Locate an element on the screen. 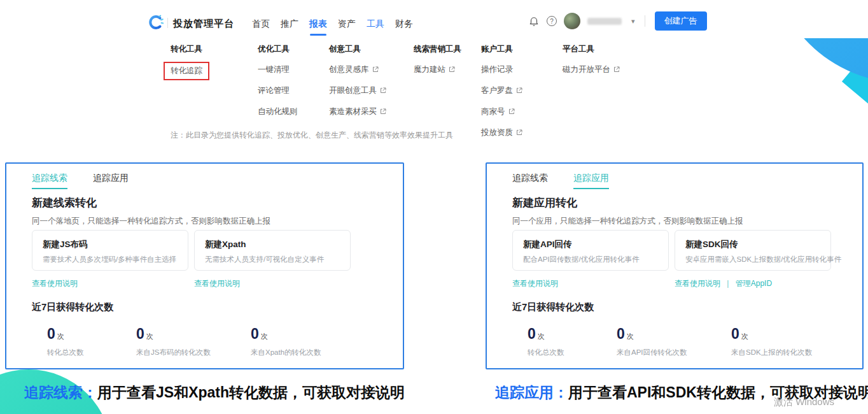  panel-subtitle: 同一个落地页，只能选择一种转化追踪方式，否则影响数据正确上报 is located at coordinates (151, 222).